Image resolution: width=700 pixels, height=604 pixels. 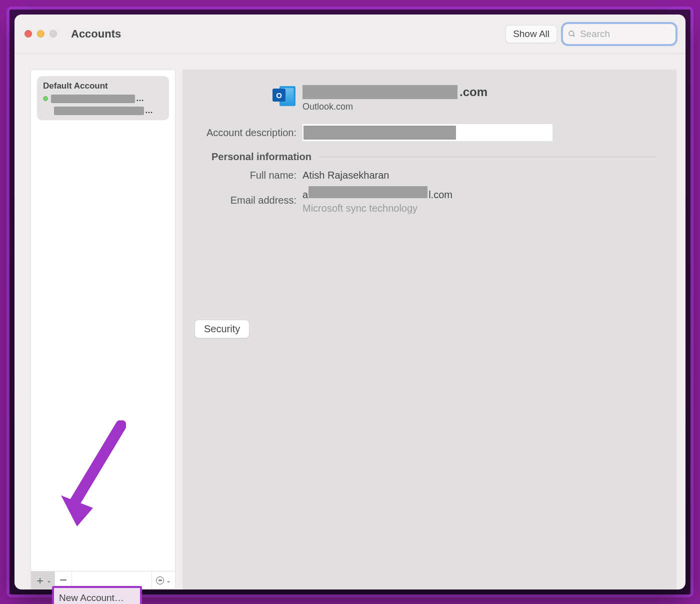 What do you see at coordinates (428, 133) in the screenshot?
I see `account-description-field` at bounding box center [428, 133].